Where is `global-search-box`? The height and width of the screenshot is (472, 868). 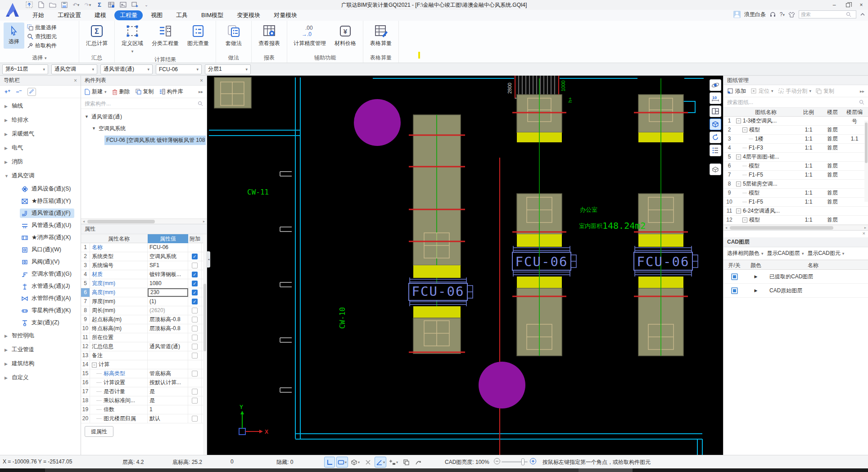 global-search-box is located at coordinates (827, 14).